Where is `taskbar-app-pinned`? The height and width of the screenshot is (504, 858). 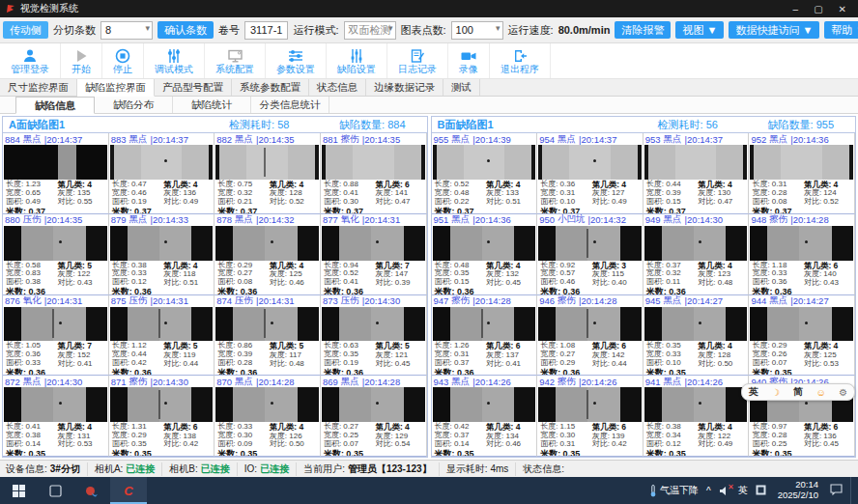
taskbar-app-pinned is located at coordinates (92, 490).